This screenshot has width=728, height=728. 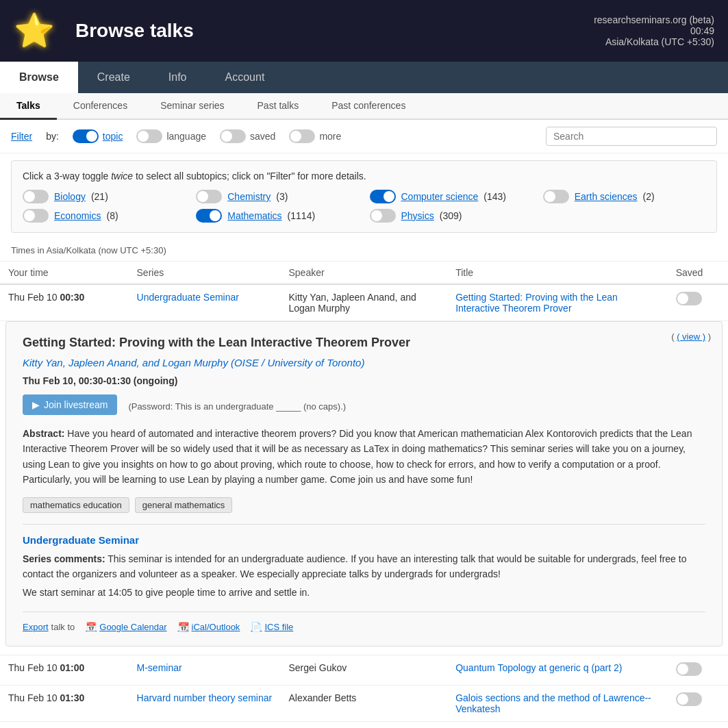 What do you see at coordinates (160, 668) in the screenshot?
I see `series-link: M-seminar` at bounding box center [160, 668].